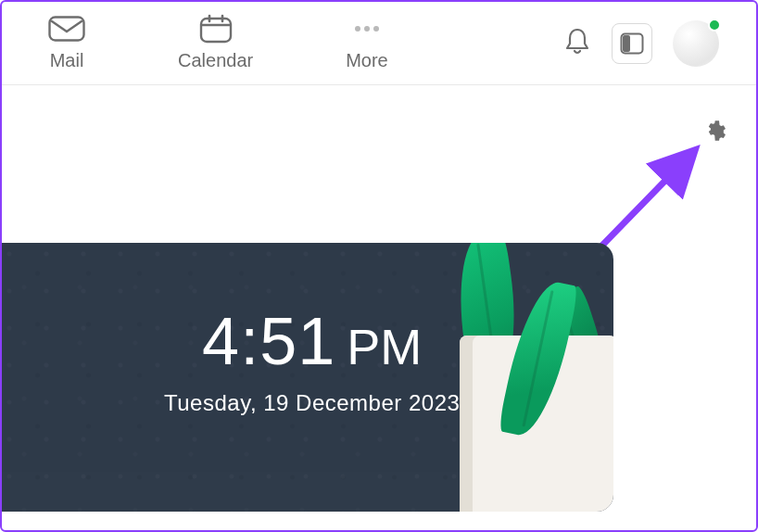 The width and height of the screenshot is (758, 532). What do you see at coordinates (513, 377) in the screenshot?
I see `plant-decoration` at bounding box center [513, 377].